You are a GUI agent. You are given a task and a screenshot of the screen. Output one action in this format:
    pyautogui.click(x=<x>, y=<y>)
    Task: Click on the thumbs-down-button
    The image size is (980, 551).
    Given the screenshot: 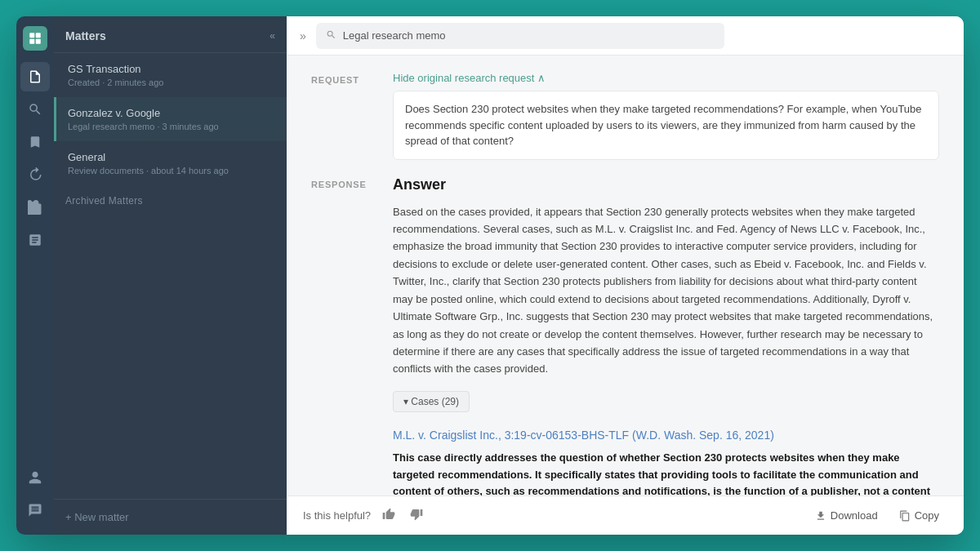 What is the action you would take?
    pyautogui.click(x=416, y=516)
    